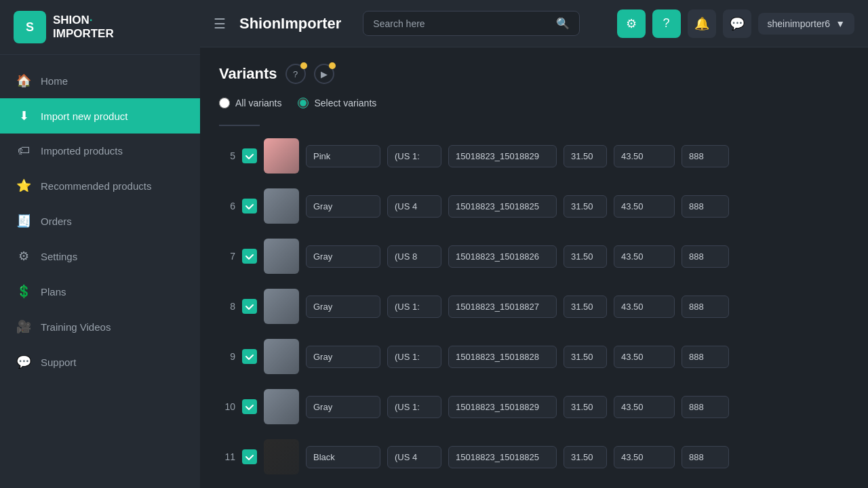  Describe the element at coordinates (345, 103) in the screenshot. I see `select-variants-label: Select variants` at that location.